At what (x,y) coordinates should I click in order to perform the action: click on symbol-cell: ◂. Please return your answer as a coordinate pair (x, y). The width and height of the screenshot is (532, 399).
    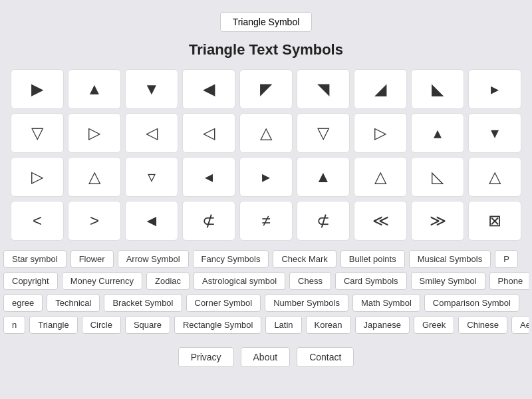
    Looking at the image, I should click on (209, 177).